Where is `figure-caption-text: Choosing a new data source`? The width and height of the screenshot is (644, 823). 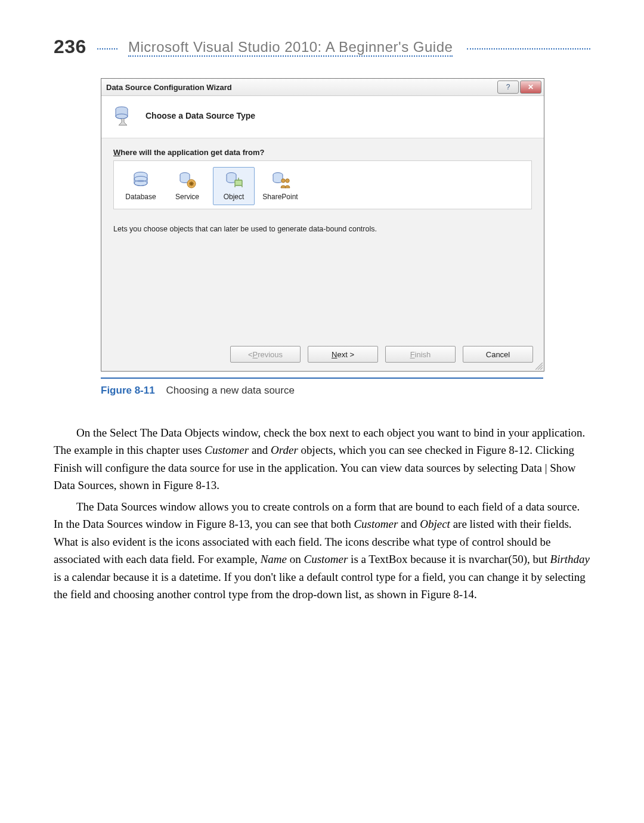
figure-caption-text: Choosing a new data source is located at coordinates (230, 390).